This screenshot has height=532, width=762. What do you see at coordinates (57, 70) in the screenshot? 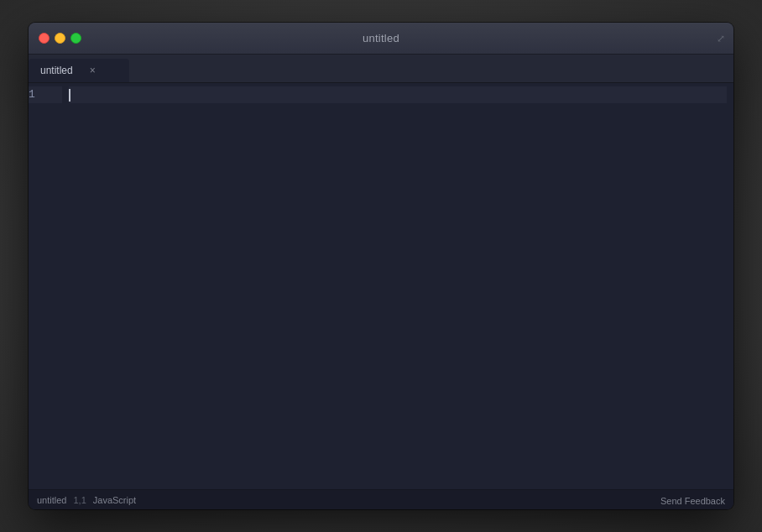
I see `tab-label: untitled` at bounding box center [57, 70].